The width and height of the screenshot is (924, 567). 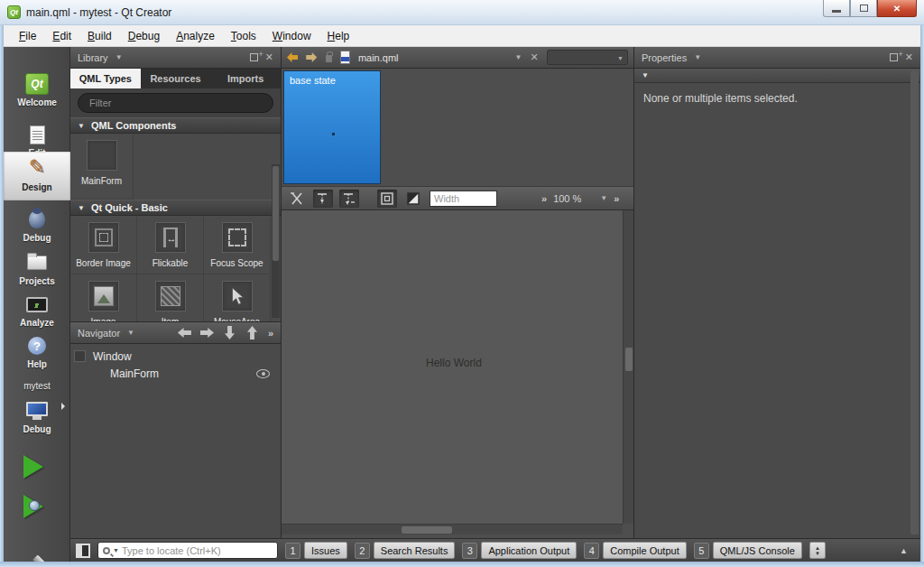 What do you see at coordinates (469, 551) in the screenshot?
I see `pane-appout-number: 3` at bounding box center [469, 551].